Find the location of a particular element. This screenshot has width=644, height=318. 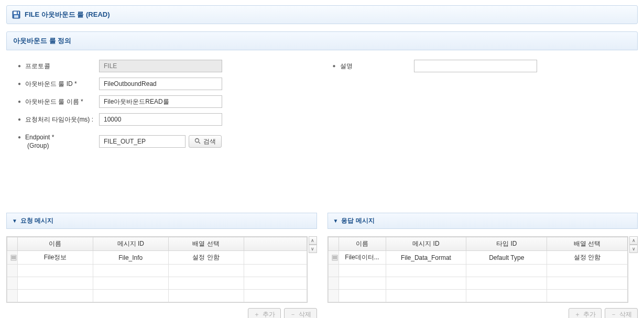

timeout-field is located at coordinates (160, 119).